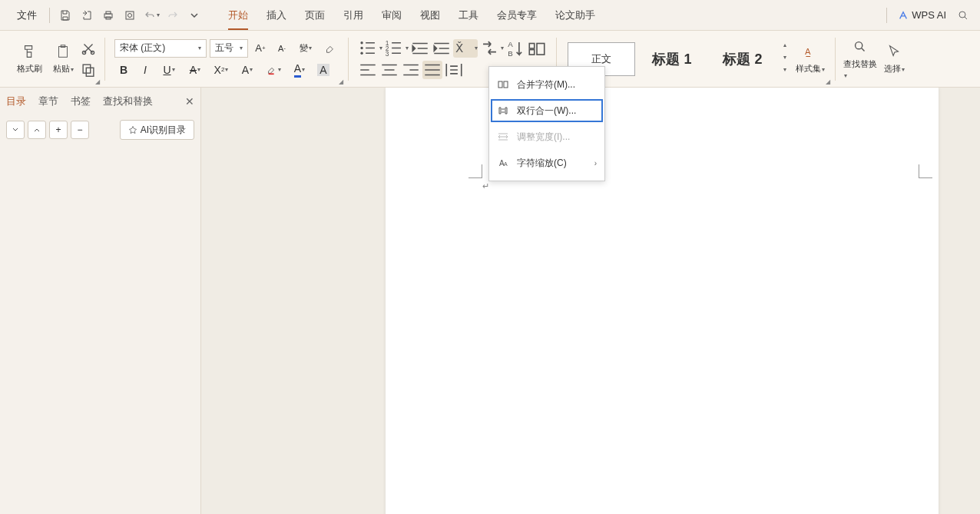 The width and height of the screenshot is (980, 514). I want to click on underline-button: U▾, so click(169, 70).